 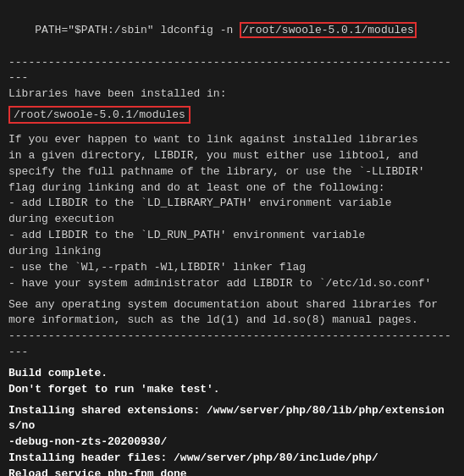 I want to click on build-complete-line: Build complete., so click(x=232, y=374).